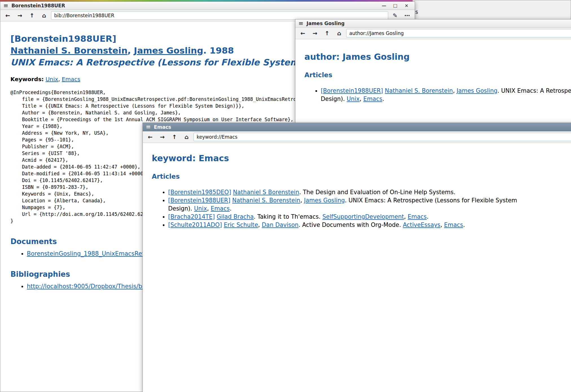  What do you see at coordinates (438, 57) in the screenshot?
I see `page-title: author: James Gosling` at bounding box center [438, 57].